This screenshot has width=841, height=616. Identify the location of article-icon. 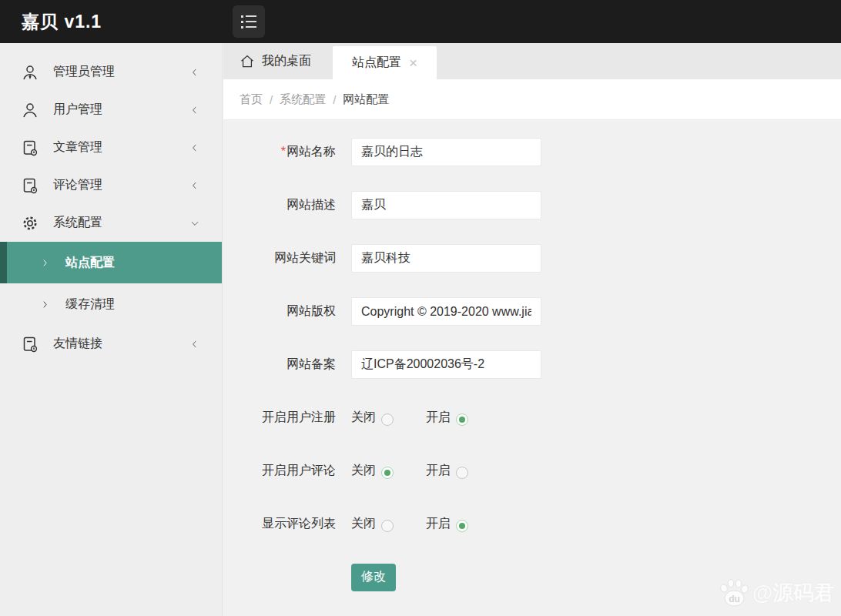
(30, 148).